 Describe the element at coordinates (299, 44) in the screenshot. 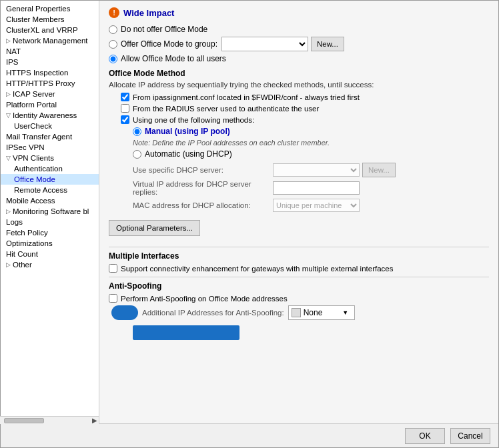

I see `office-mode-radio-group: Do not offer Office Mode Offer Office Mo…` at that location.